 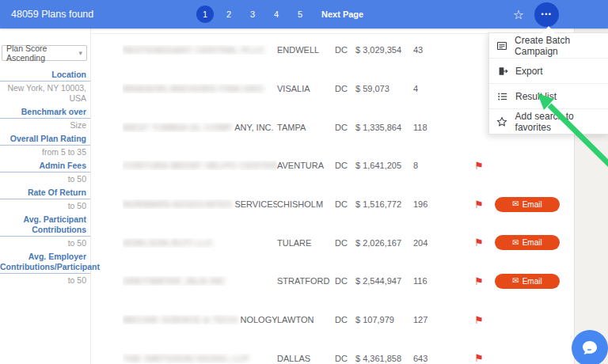 I want to click on page-button-3: 3, so click(x=253, y=14).